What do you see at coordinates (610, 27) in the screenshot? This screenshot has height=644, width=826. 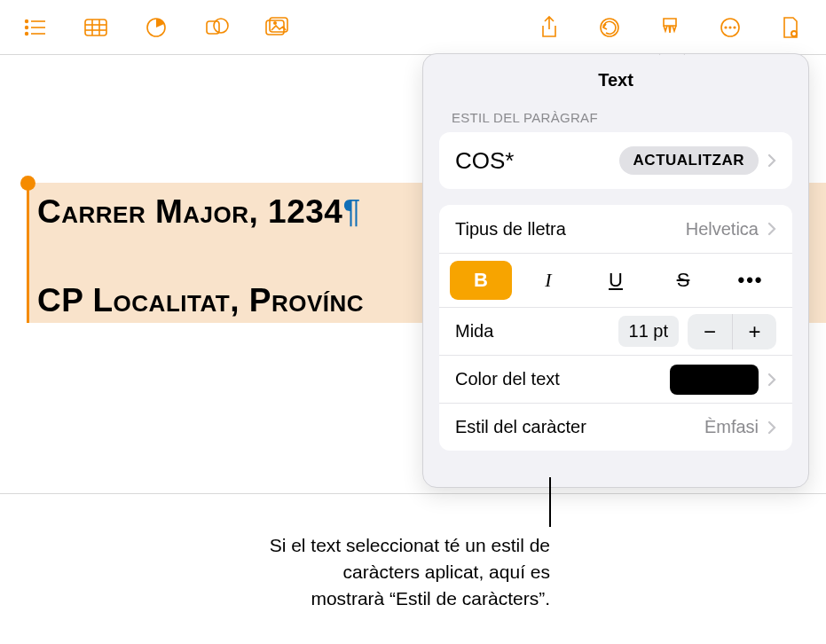 I see `undo-icon` at bounding box center [610, 27].